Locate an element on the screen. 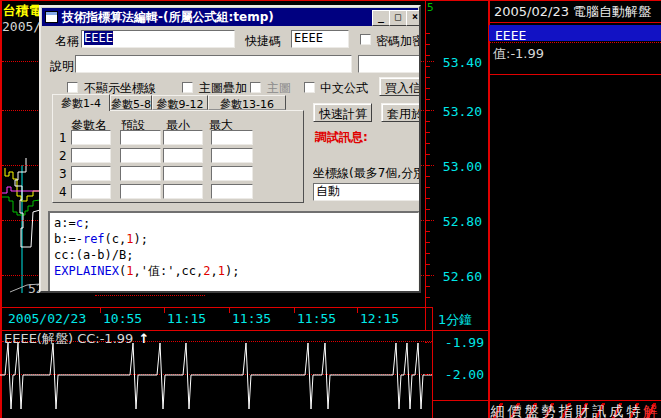 This screenshot has height=418, width=661. dialog-titlebar: 技術指標算法編輯-(所屬公式組:temp) is located at coordinates (230, 17).